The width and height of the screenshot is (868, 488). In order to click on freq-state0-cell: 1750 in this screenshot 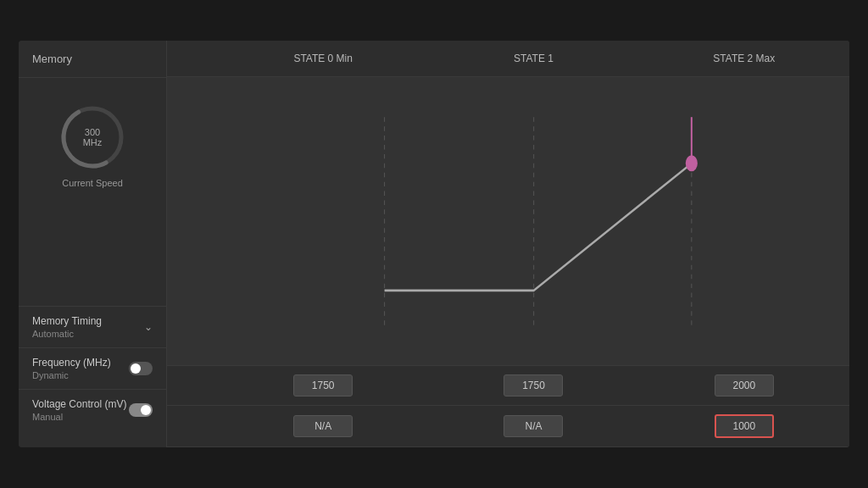, I will do `click(323, 385)`.